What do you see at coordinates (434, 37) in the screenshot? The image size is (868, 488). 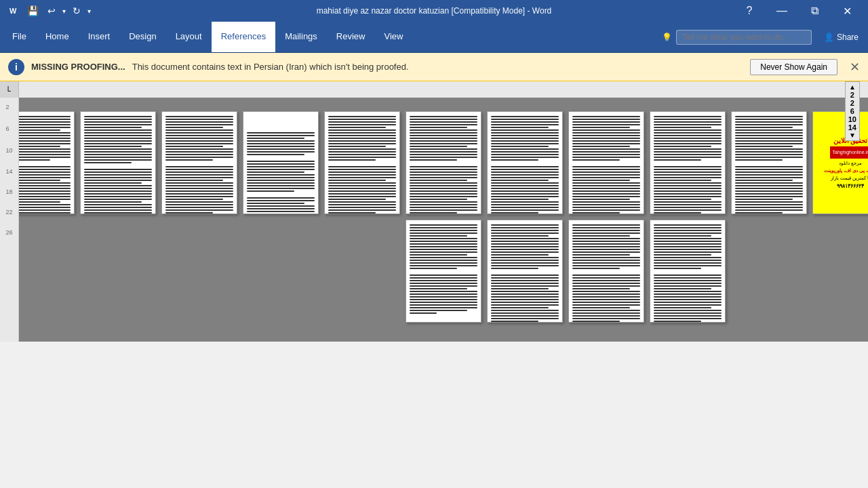 I see `ribbon: File Home Insert Design Layout Reference…` at bounding box center [434, 37].